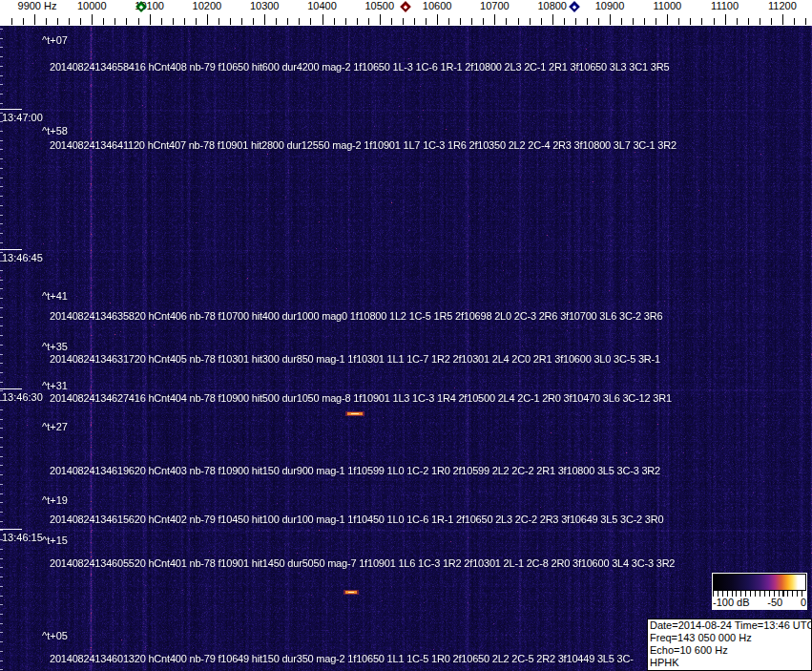 The image size is (812, 671). Describe the element at coordinates (55, 296) in the screenshot. I see `event-time-offset-label: ^t+41` at that location.